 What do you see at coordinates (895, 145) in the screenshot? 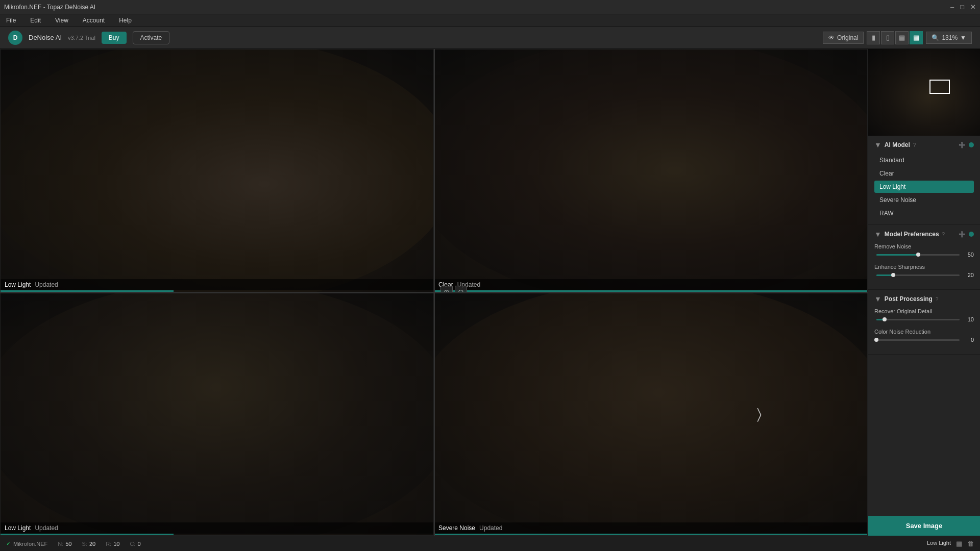
I see `section-title-row: ▼ AI Model ?` at bounding box center [895, 145].